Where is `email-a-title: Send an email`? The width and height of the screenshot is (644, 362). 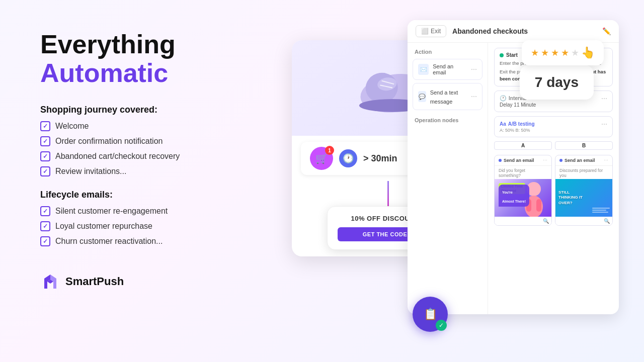
email-a-title: Send an email is located at coordinates (519, 160).